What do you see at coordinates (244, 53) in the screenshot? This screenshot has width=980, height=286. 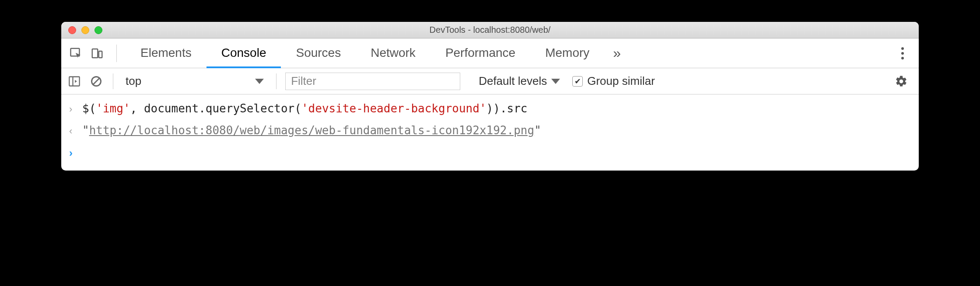 I see `tab-console: Console` at bounding box center [244, 53].